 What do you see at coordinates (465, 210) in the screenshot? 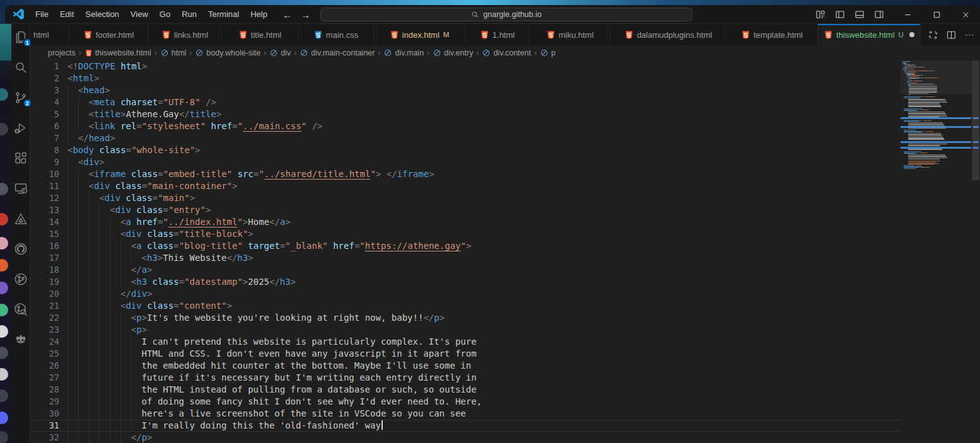
I see `code-line-13: 13<div class="entry">` at bounding box center [465, 210].